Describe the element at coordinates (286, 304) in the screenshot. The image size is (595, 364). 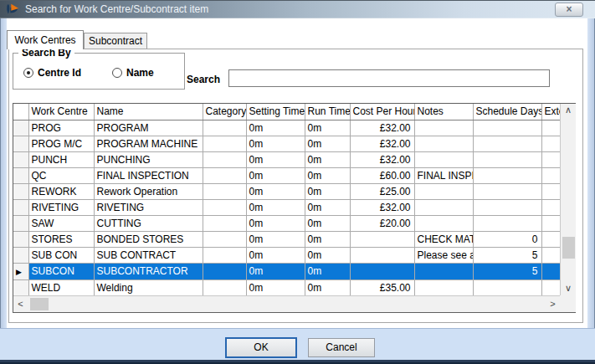
I see `horizontal-scrollbar: < >` at that location.